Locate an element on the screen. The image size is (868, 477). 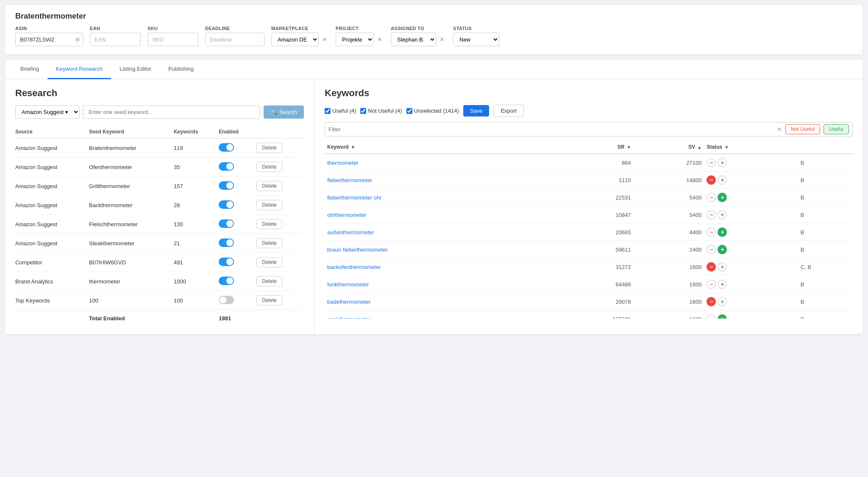
filter-unselected-checkbox is located at coordinates (409, 111).